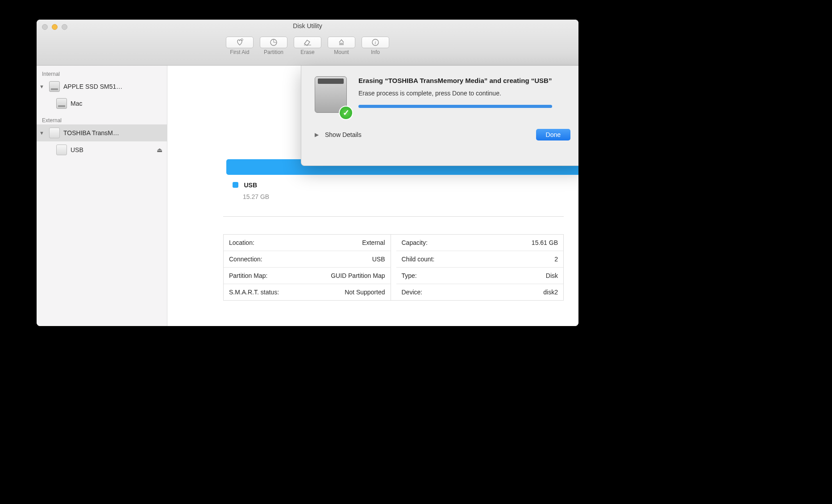  What do you see at coordinates (455, 106) in the screenshot?
I see `progress-bar` at bounding box center [455, 106].